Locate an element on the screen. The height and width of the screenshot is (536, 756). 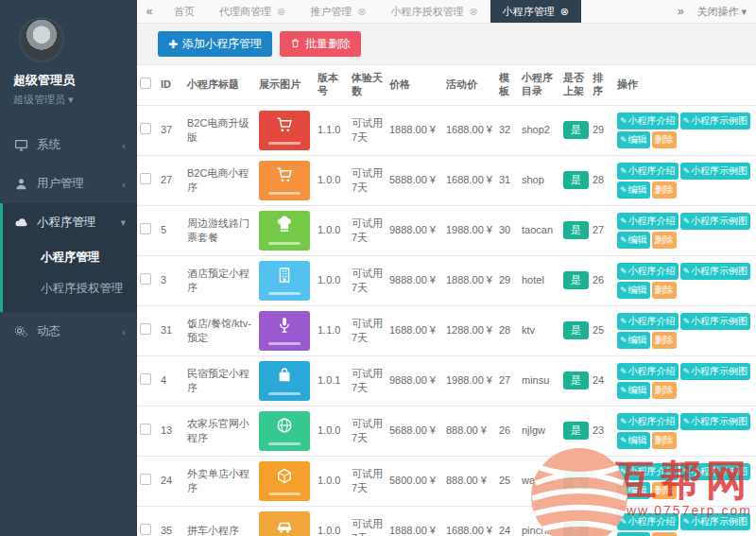
sidebar-subitem-miniapp-auth: 小程序授权管理 is located at coordinates (70, 289).